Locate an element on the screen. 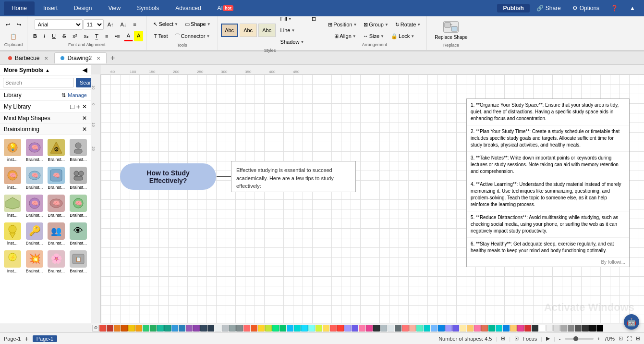  focus-button: ⊡ is located at coordinates (517, 338).